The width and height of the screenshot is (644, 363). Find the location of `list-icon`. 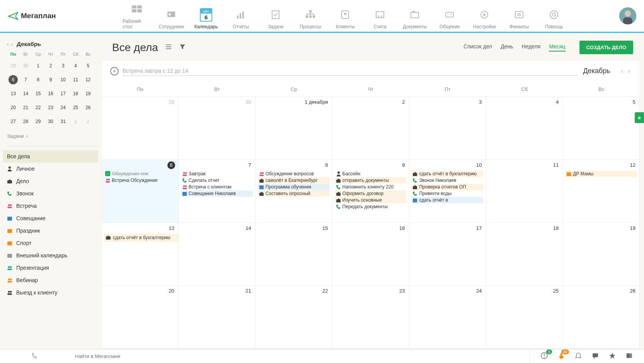

list-icon is located at coordinates (169, 47).